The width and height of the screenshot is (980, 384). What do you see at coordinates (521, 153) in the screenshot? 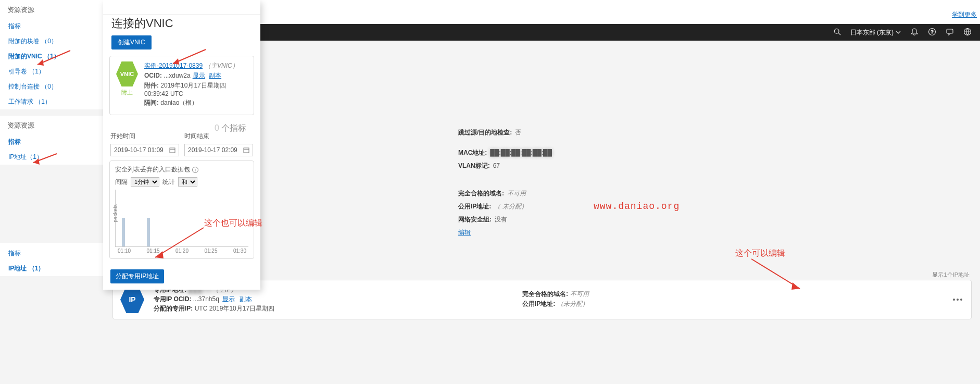
I see `mac-value: ██:██:██:██:██:██` at bounding box center [521, 153].